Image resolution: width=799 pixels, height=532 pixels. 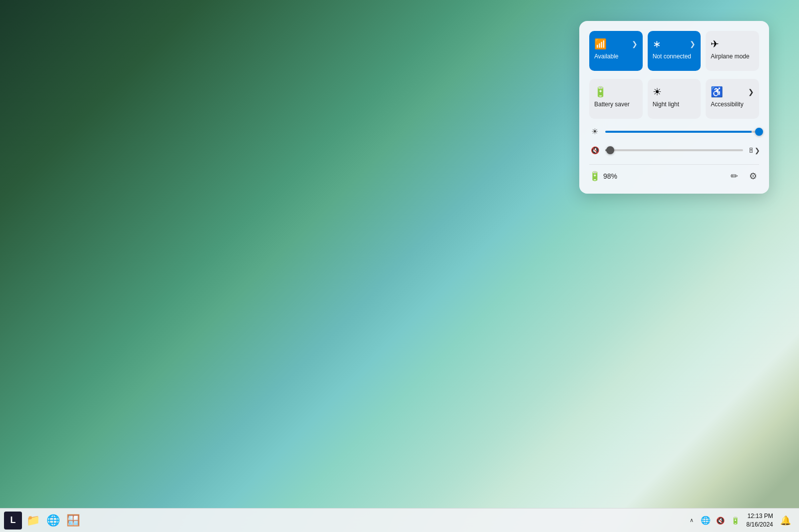 I want to click on airplane-label: Airplane mode, so click(x=730, y=57).